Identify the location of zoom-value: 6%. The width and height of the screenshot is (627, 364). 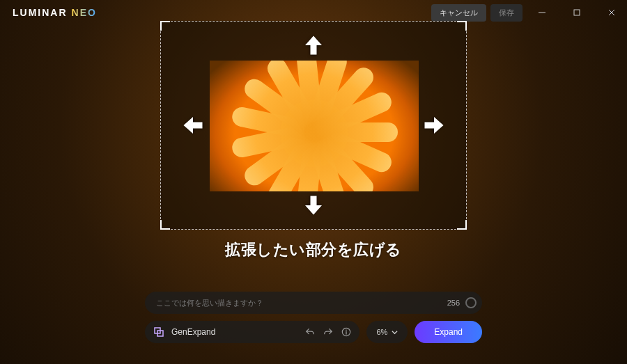
(382, 332).